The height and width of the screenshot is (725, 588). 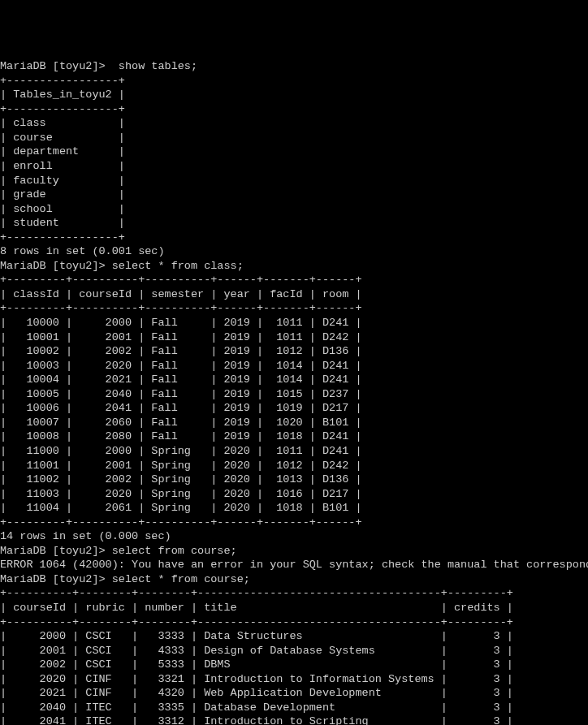 I want to click on table-row: | 10007 | 2060 | Fall | 2019 | 1020 | B1…, so click(x=294, y=423).